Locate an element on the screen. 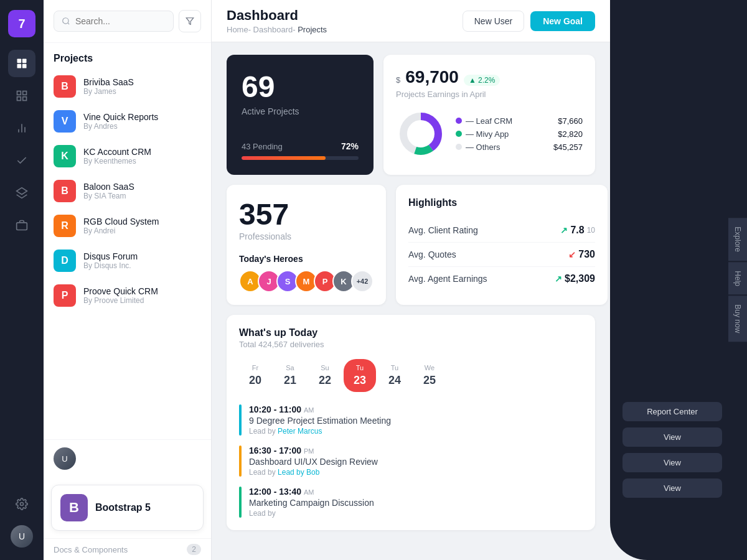  event-item: 16:30 - 17:00 PM Dashboard UI/UX Design … is located at coordinates (411, 461).